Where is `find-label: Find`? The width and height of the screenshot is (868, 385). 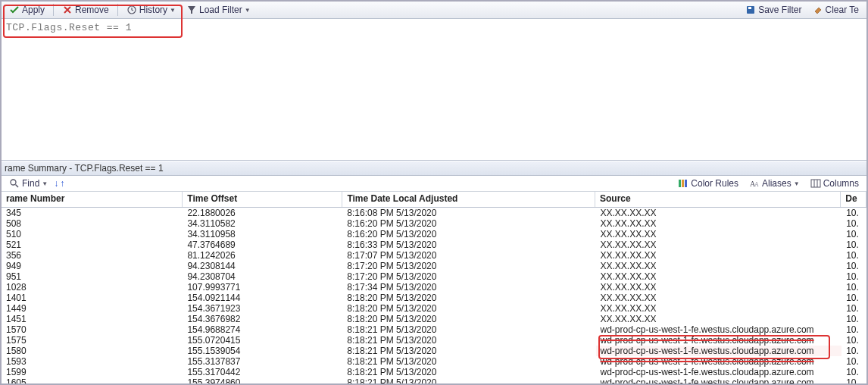 find-label: Find is located at coordinates (30, 183).